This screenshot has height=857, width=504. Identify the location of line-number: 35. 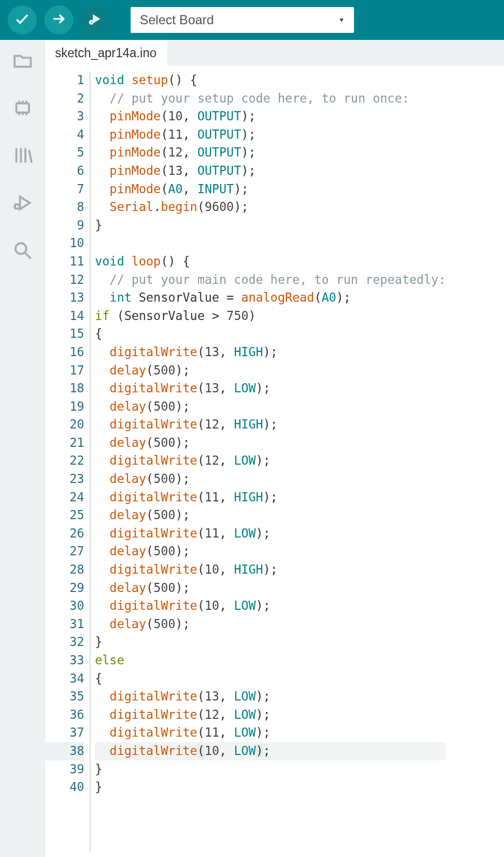
(65, 697).